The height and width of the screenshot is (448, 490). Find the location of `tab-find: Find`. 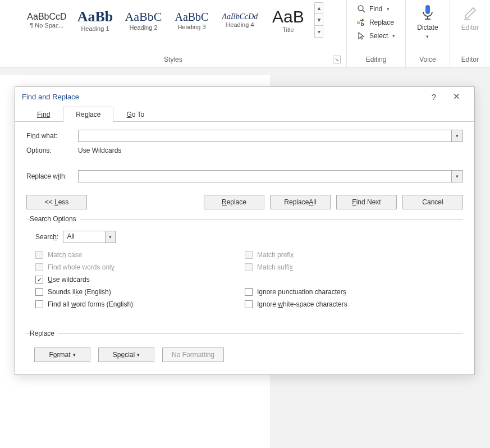

tab-find: Find is located at coordinates (44, 115).